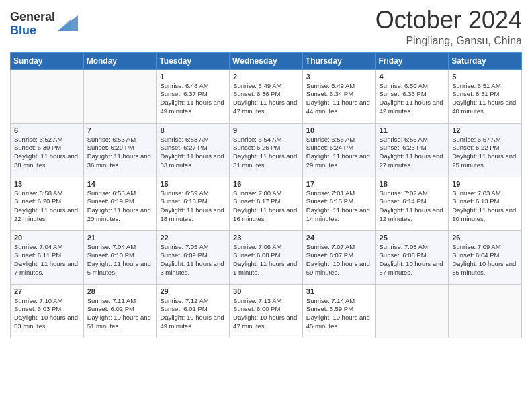  What do you see at coordinates (339, 314) in the screenshot?
I see `day-info: Sunrise: 7:14 AMSunset: 5:59 PMDaylight:…` at bounding box center [339, 314].